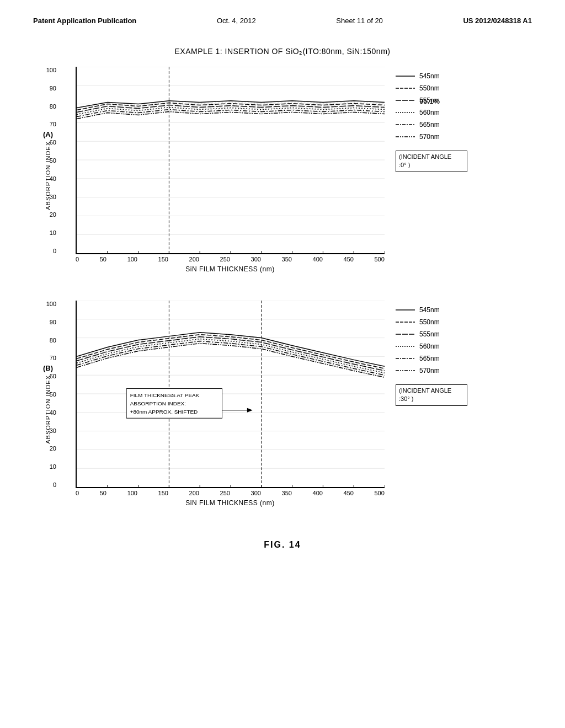 The width and height of the screenshot is (565, 728). I want to click on chart-b-legend: 545nm 550nm 555nm, so click(431, 404).